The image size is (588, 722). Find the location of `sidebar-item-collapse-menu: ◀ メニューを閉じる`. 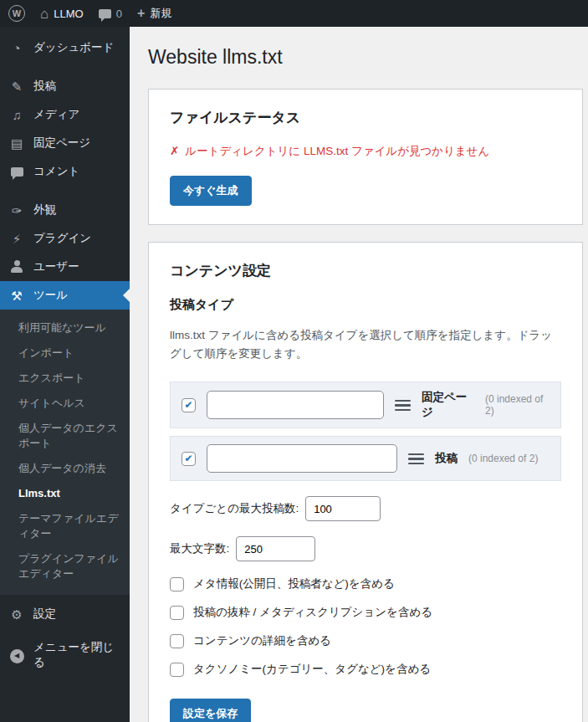

sidebar-item-collapse-menu: ◀ メニューを閉じる is located at coordinates (65, 655).